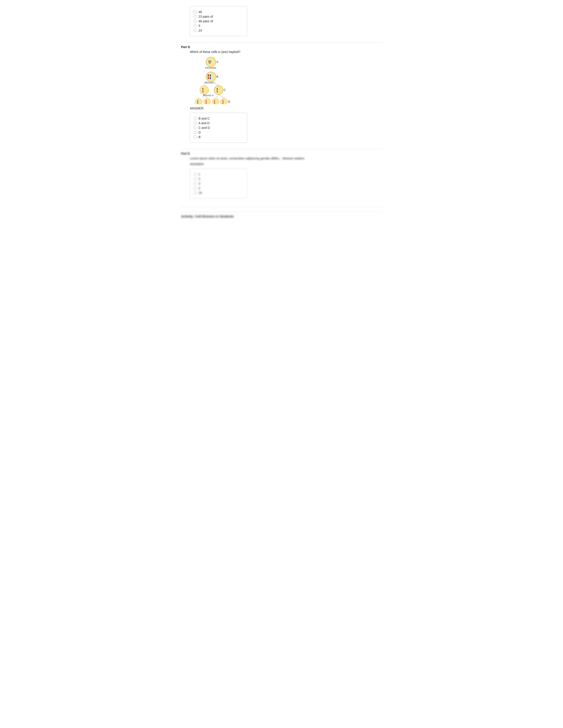 The height and width of the screenshot is (728, 563). What do you see at coordinates (282, 212) in the screenshot?
I see `activity-section: Activity: Cell Division in Students` at bounding box center [282, 212].